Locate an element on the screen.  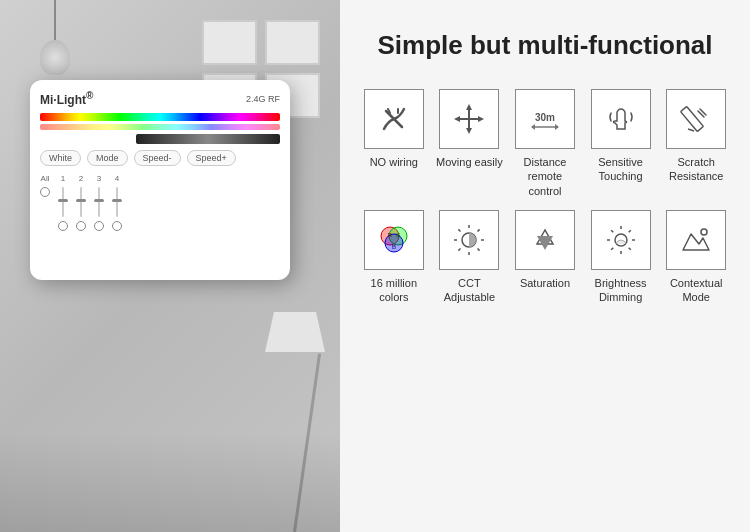
zone-controls: All 1 2 3 4 is located at coordinates (160, 202).